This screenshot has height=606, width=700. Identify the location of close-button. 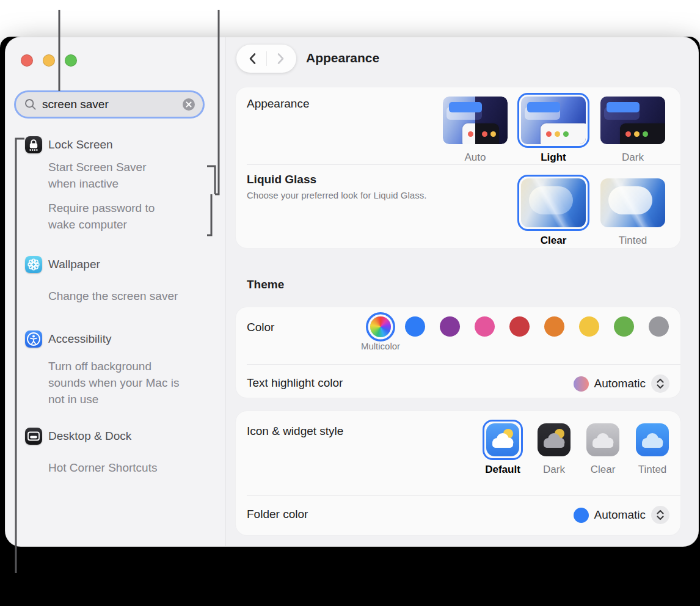
(27, 60).